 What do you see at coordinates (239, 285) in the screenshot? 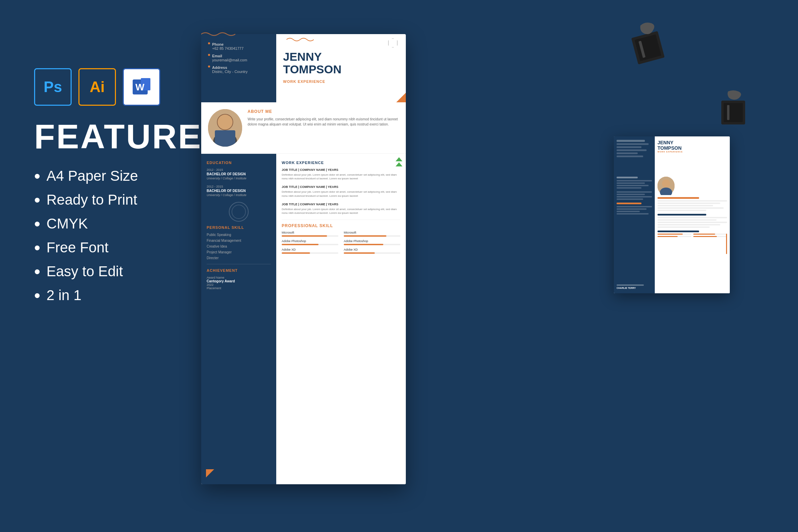
I see `award-year: 2022` at bounding box center [239, 285].